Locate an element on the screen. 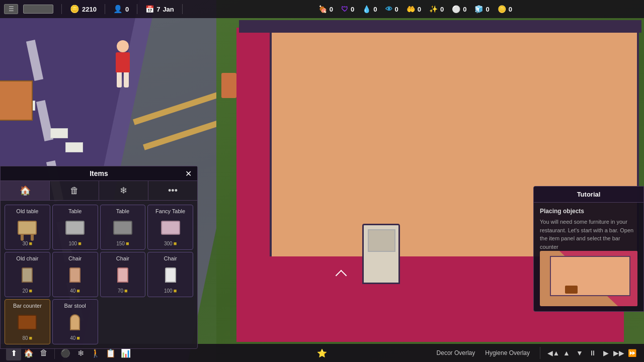  tab-furniture: 🏠 is located at coordinates (25, 191).